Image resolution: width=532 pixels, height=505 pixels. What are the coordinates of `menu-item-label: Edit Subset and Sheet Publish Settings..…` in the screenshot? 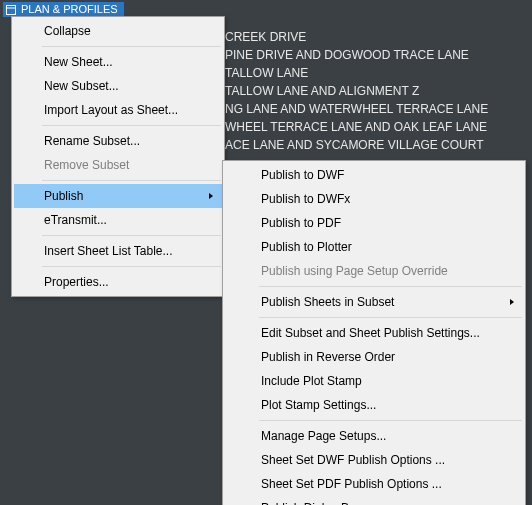 It's located at (370, 333).